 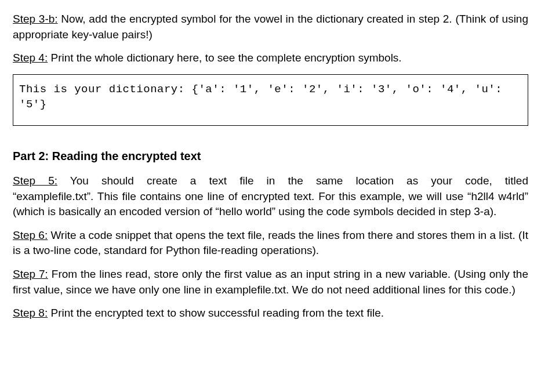 I want to click on step-6-text: Write a code snippet that opens the text…, so click(x=270, y=243).